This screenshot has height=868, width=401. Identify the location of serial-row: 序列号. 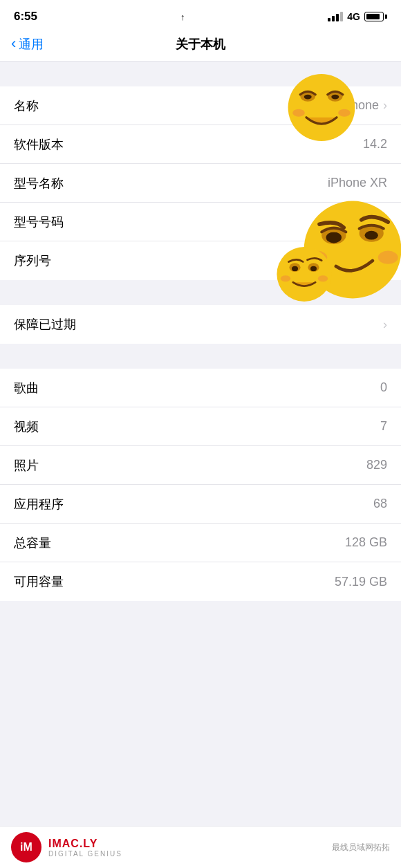
(200, 261).